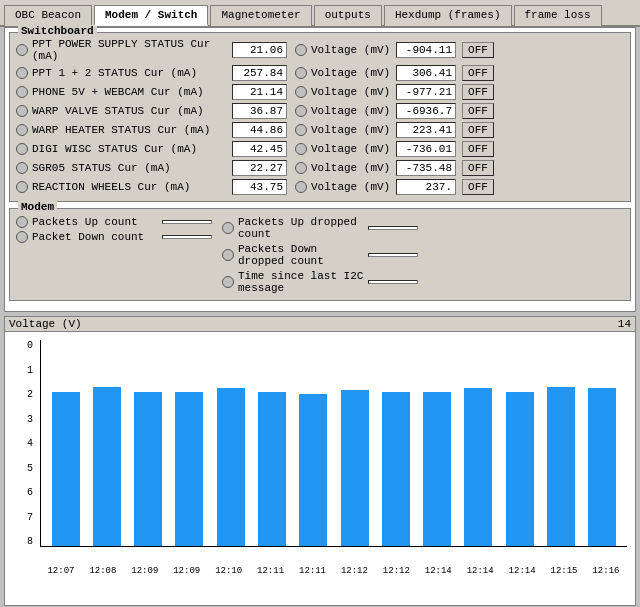 This screenshot has width=640, height=607. I want to click on voltage-val-2: -977.21, so click(426, 92).